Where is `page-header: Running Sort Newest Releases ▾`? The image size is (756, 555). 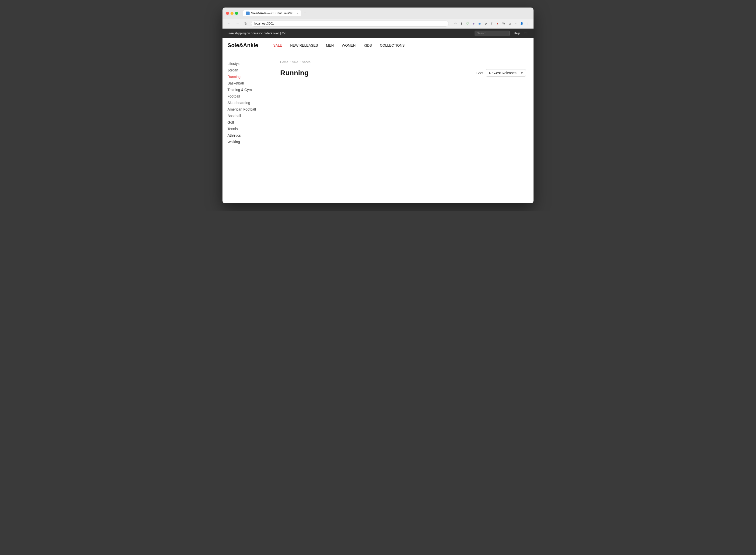 page-header: Running Sort Newest Releases ▾ is located at coordinates (403, 73).